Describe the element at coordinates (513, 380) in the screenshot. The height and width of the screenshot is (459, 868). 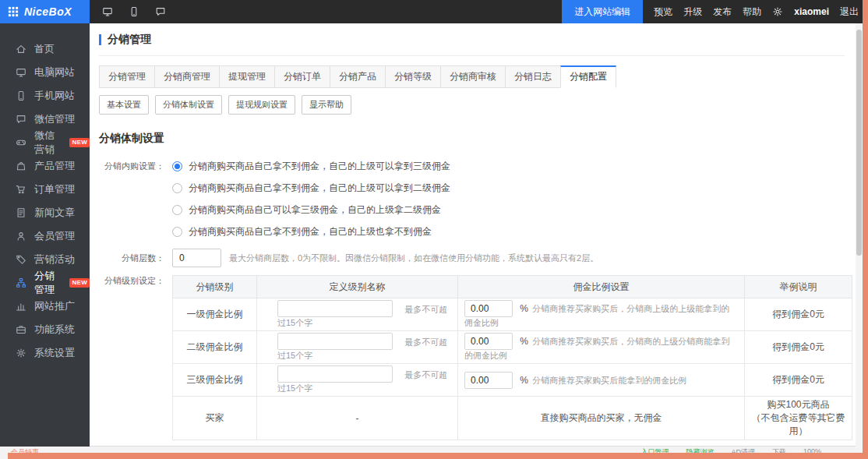
I see `commission-level-row: 三级佣金比例 最多不可超过15个字 % 分销商推荐买家购买后能拿到的佣金比例 得…` at that location.